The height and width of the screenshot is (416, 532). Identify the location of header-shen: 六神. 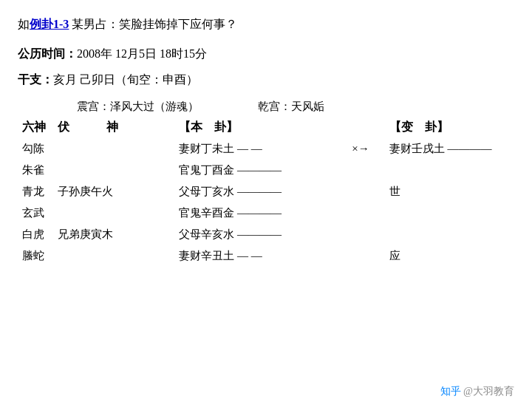
(35, 127).